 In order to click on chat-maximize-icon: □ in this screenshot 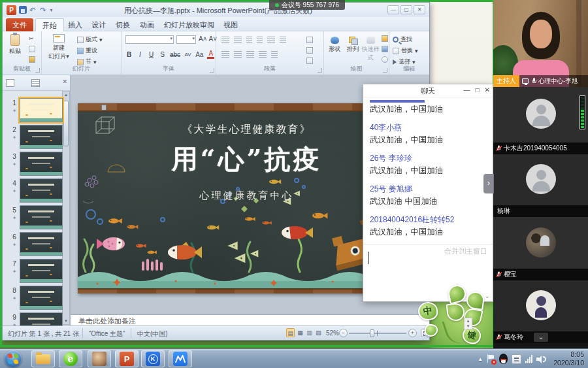, I will do `click(478, 90)`.